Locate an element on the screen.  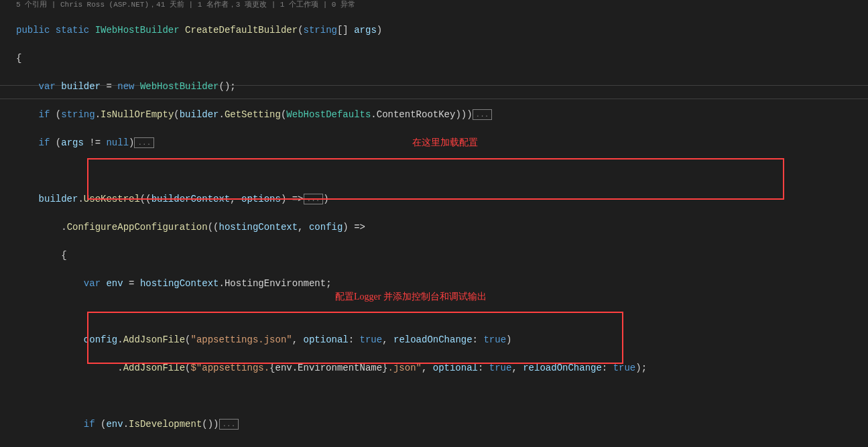
code-line: builder.UseKestrel((builderContext, opti… is located at coordinates (442, 200).